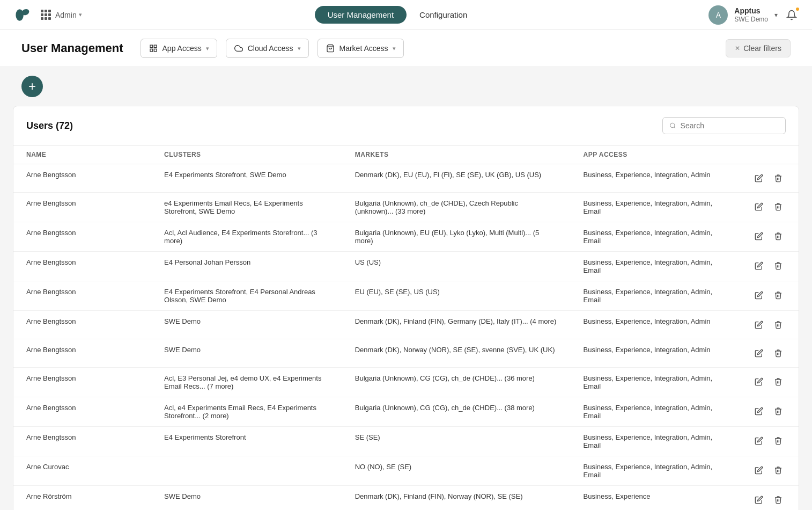 This screenshot has height=510, width=812. I want to click on admin-chevron-icon: ▾, so click(80, 15).